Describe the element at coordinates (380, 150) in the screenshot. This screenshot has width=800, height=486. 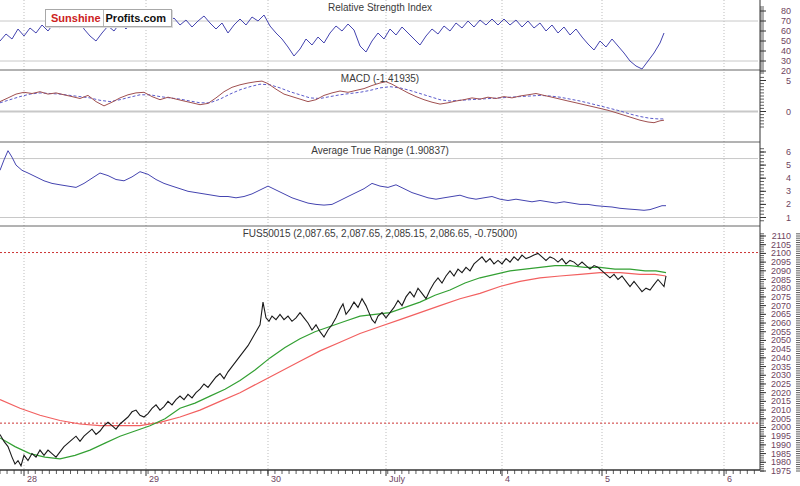
I see `atr-title: Average True Range (1.90837)` at that location.